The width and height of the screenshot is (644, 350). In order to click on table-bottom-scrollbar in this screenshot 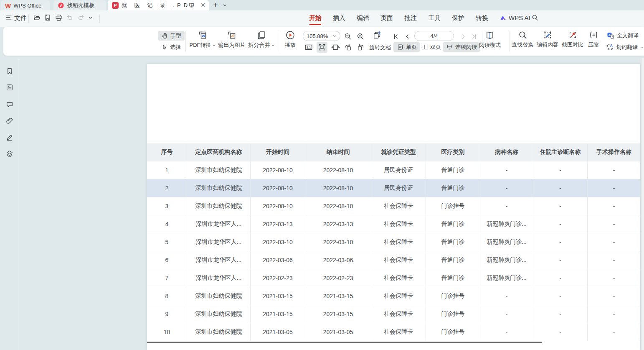, I will do `click(344, 342)`.